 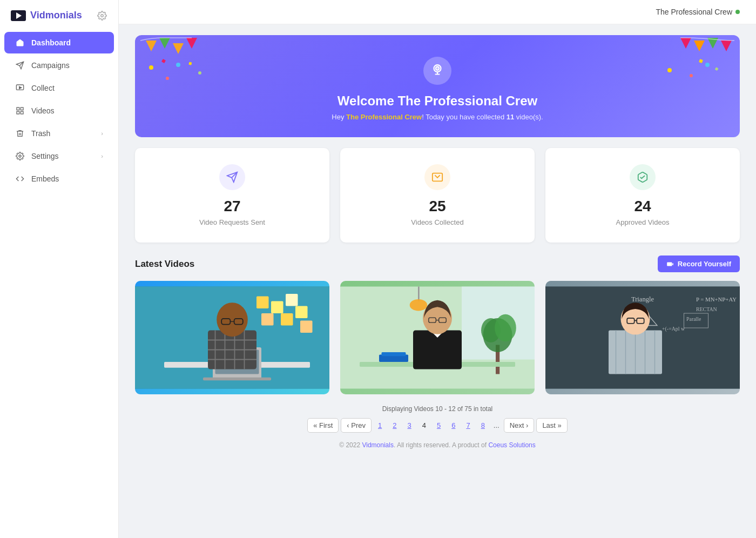 What do you see at coordinates (437, 117) in the screenshot?
I see `welcome-subtitle: Hey The Professional Crew! Today you hav…` at bounding box center [437, 117].